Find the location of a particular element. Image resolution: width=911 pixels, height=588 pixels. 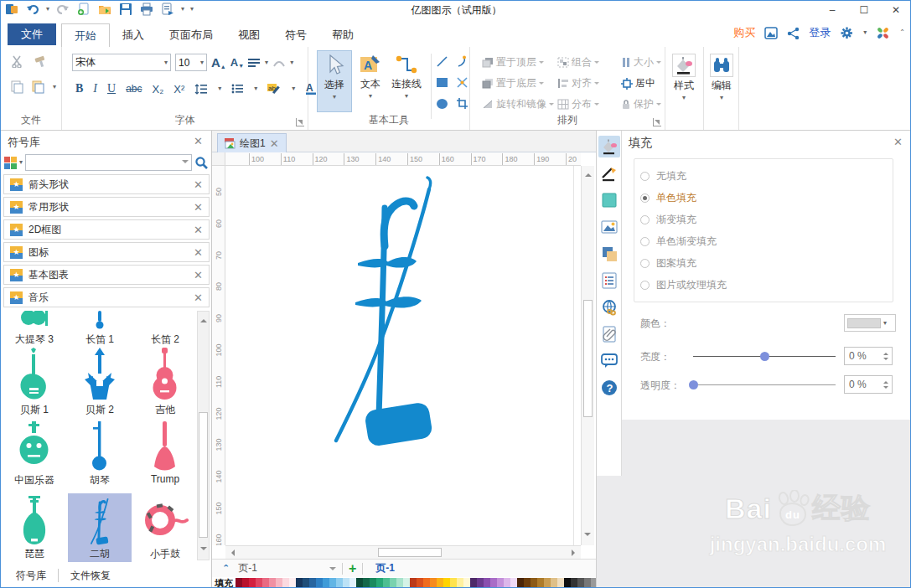

underline-button: U is located at coordinates (111, 89).